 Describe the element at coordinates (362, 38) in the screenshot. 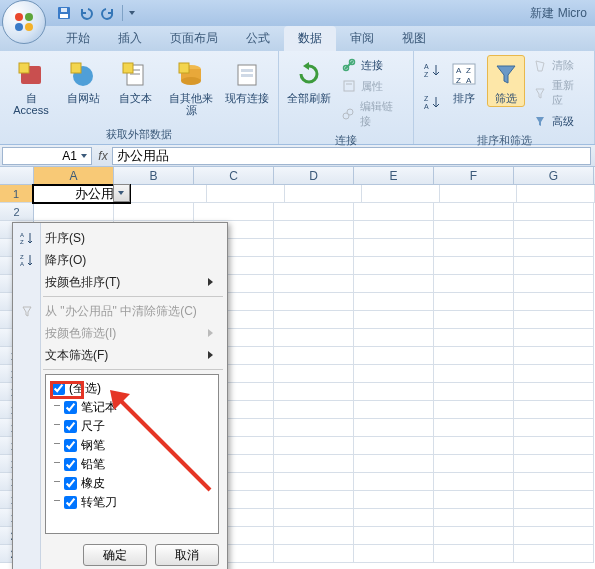

I see `tab-review: 审阅` at that location.